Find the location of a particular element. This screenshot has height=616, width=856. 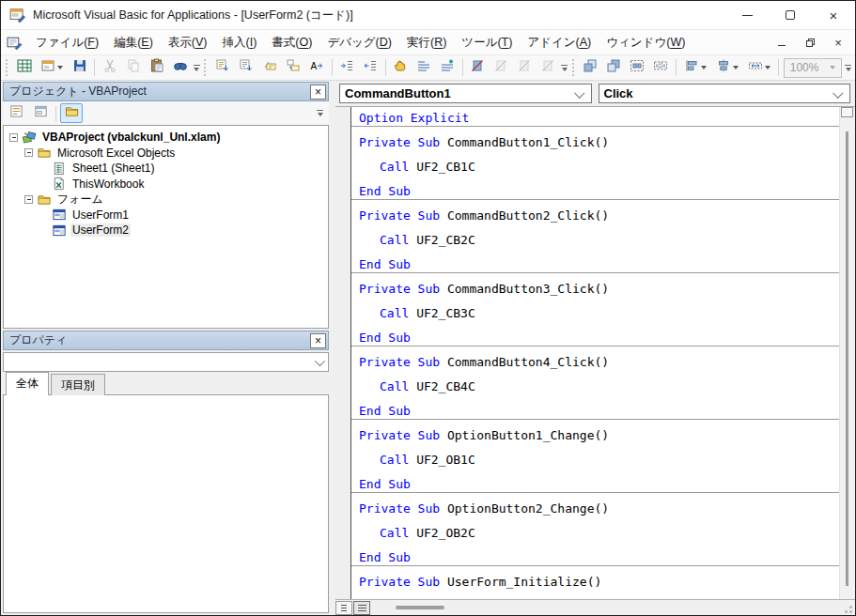

toggle-bookmark-button is located at coordinates (477, 68).